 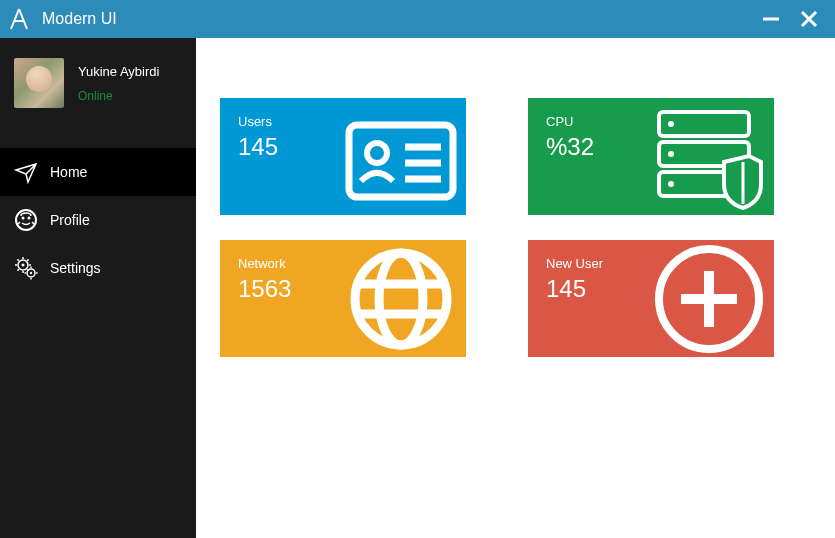 I want to click on globe-icon, so click(x=401, y=298).